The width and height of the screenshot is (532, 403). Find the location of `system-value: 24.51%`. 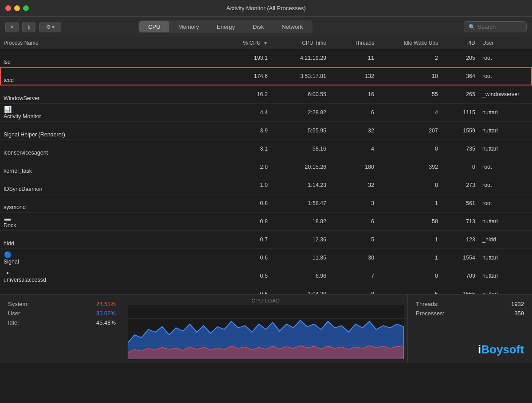

system-value: 24.51% is located at coordinates (106, 304).